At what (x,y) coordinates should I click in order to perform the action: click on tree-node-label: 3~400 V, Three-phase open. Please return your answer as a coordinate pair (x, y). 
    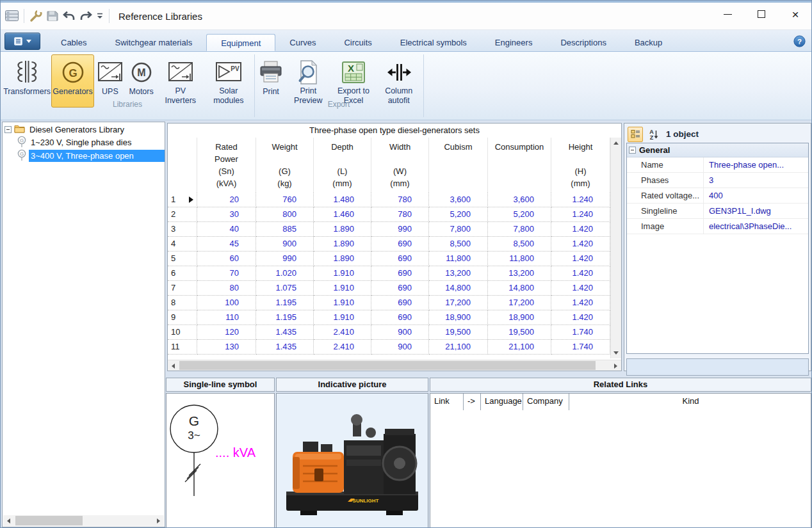
    Looking at the image, I should click on (97, 156).